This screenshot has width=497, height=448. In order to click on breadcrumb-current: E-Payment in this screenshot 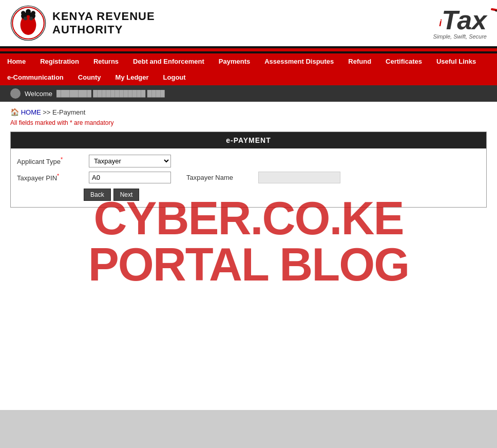, I will do `click(69, 112)`.